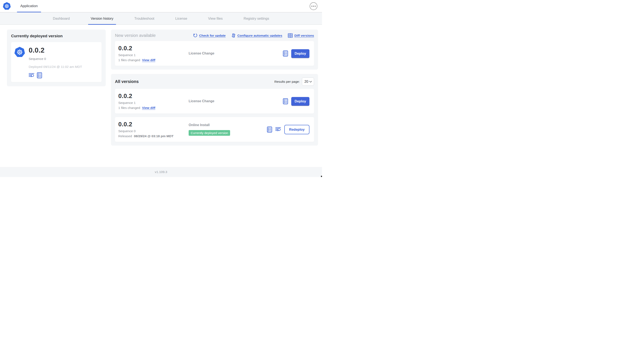  Describe the element at coordinates (29, 12) in the screenshot. I see `active-app-tab-underline` at that location.